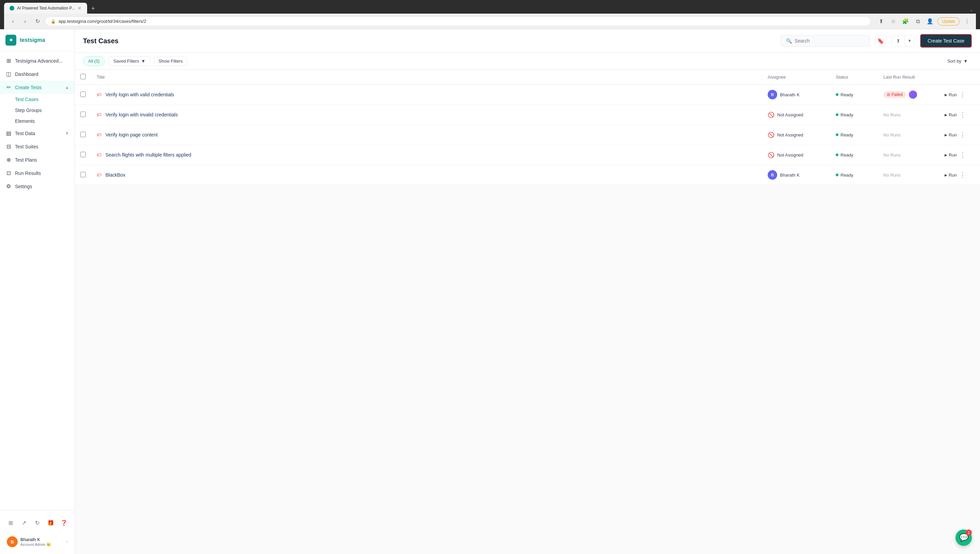 The width and height of the screenshot is (980, 554). I want to click on sidebar-run-results-label: Run Results, so click(28, 173).